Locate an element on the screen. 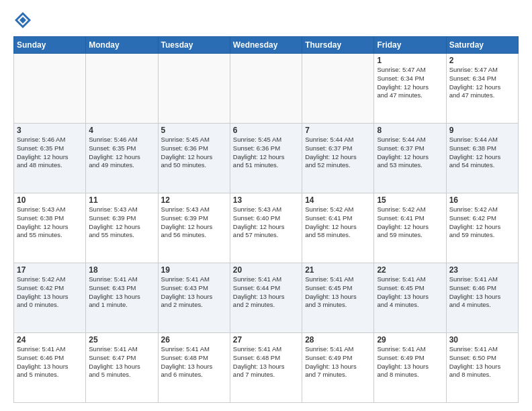 Image resolution: width=532 pixels, height=411 pixels. weekday-header-tuesday: Tuesday is located at coordinates (193, 46).